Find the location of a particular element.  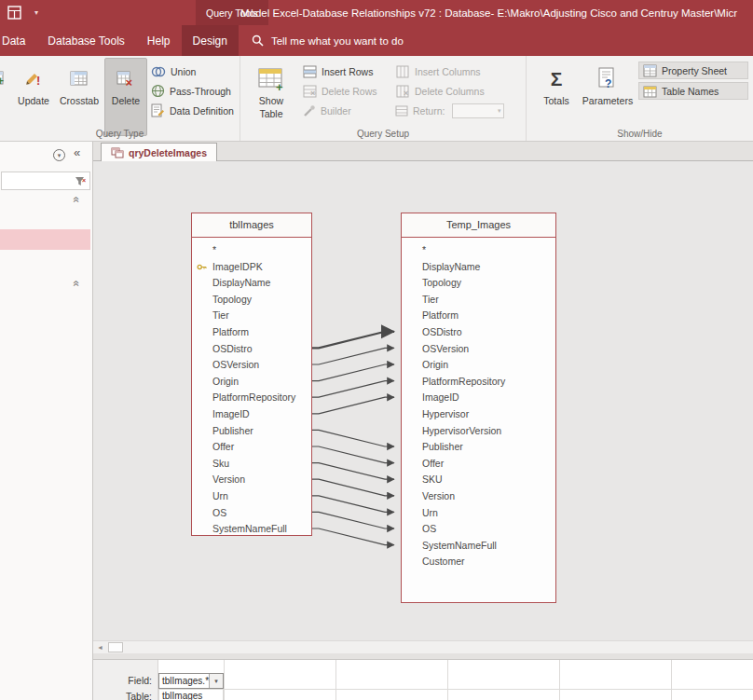

field-row-HypervisorVersion: HypervisorVersion is located at coordinates (479, 432).